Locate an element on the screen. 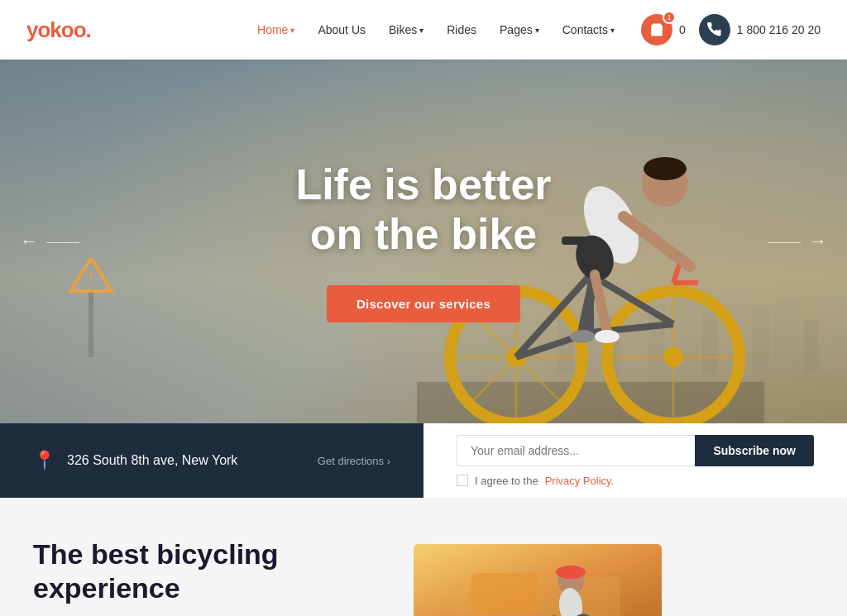 The image size is (847, 616). nav-item-about: About Us is located at coordinates (342, 30).